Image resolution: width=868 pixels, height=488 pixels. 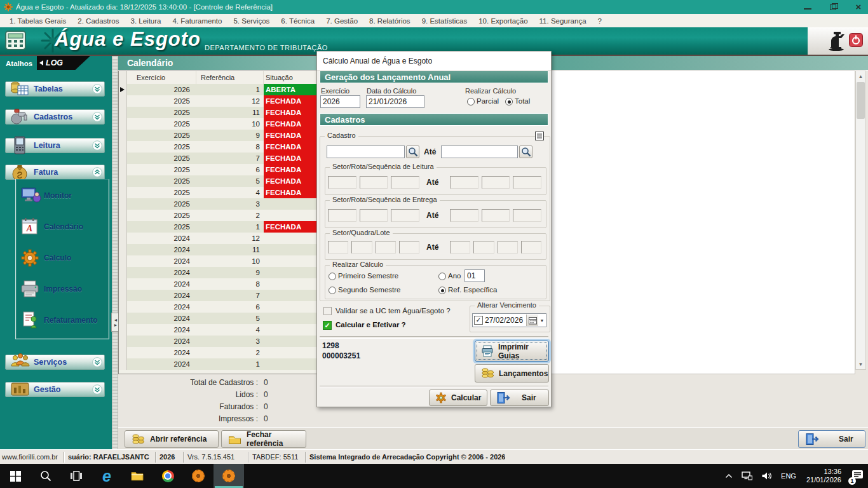 I want to click on scroll-up-button: ▲, so click(x=860, y=76).